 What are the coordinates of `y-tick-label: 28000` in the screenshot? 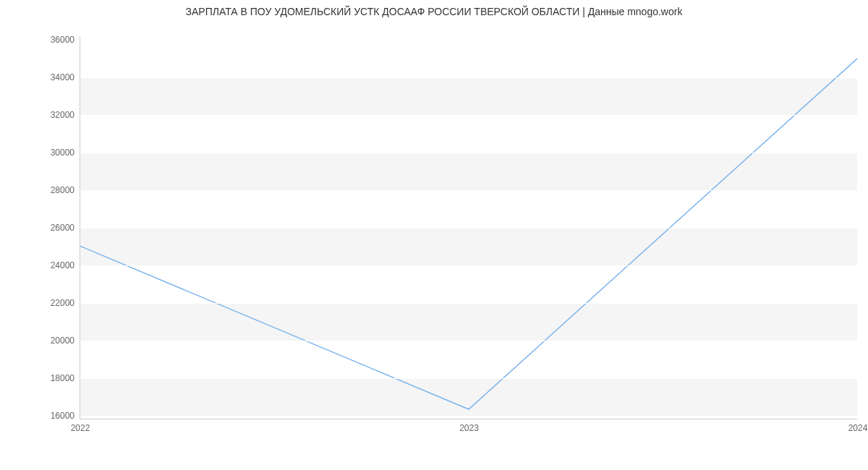 It's located at (65, 190).